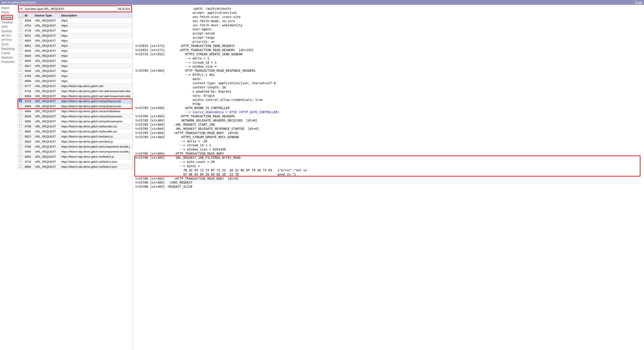 This screenshot has height=350, width=644. What do you see at coordinates (196, 120) in the screenshot?
I see `log-line: t=15785 [st=304] NETWORK_DELEGATE_HEADER…` at bounding box center [196, 120].